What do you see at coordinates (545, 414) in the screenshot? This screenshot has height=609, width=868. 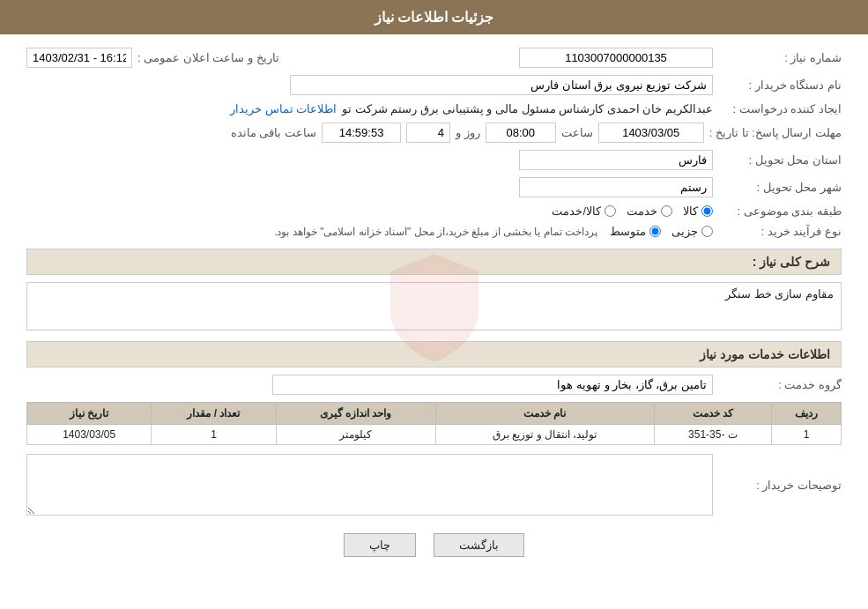 I see `col-nam: نام خدمت` at bounding box center [545, 414].